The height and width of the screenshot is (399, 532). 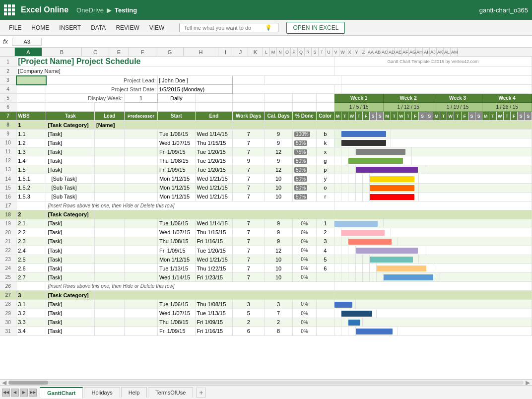 I want to click on scroll-thumb, so click(x=28, y=383).